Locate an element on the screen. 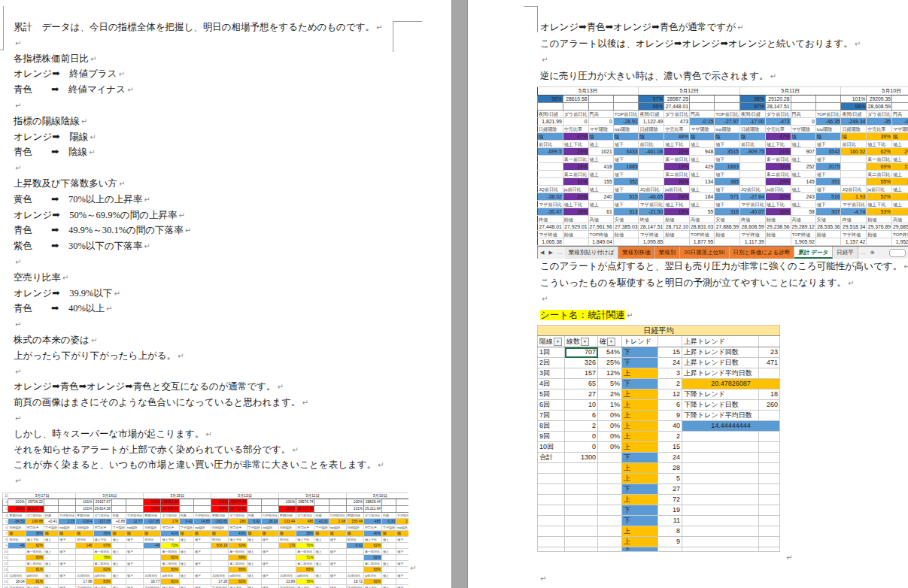 Image resolution: width=908 pixels, height=588 pixels. embedded-excel-thumbnail: 13月17日3月16日3月15日3月12日3月11日3月10日2101%2970… is located at coordinates (205, 540).